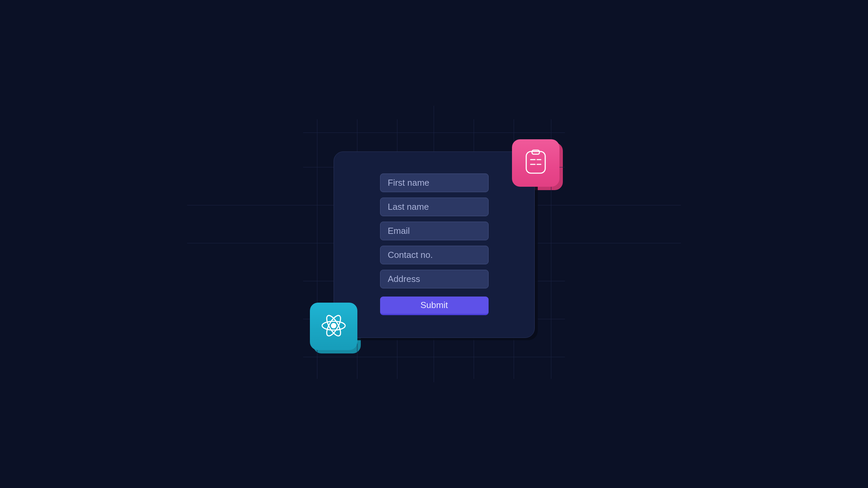  Describe the element at coordinates (334, 326) in the screenshot. I see `react-badge` at that location.